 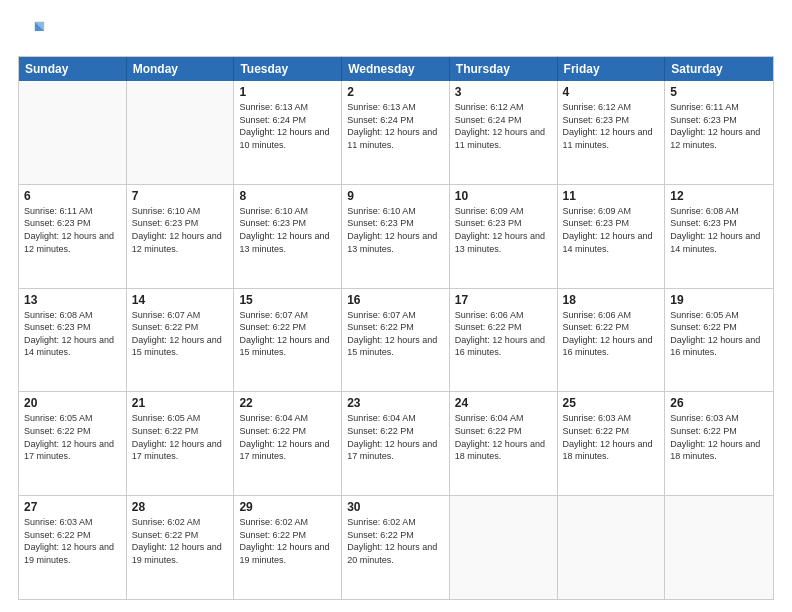 I want to click on day-number: 7, so click(x=180, y=196).